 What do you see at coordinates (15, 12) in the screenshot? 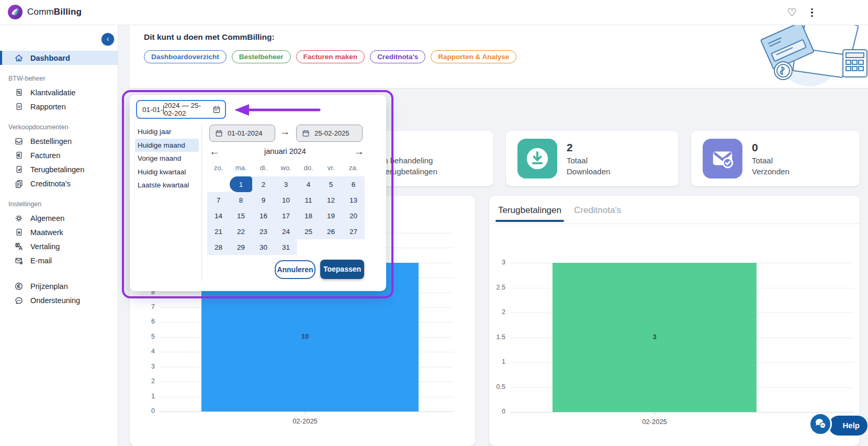
I see `commbilling-logo-icon` at bounding box center [15, 12].